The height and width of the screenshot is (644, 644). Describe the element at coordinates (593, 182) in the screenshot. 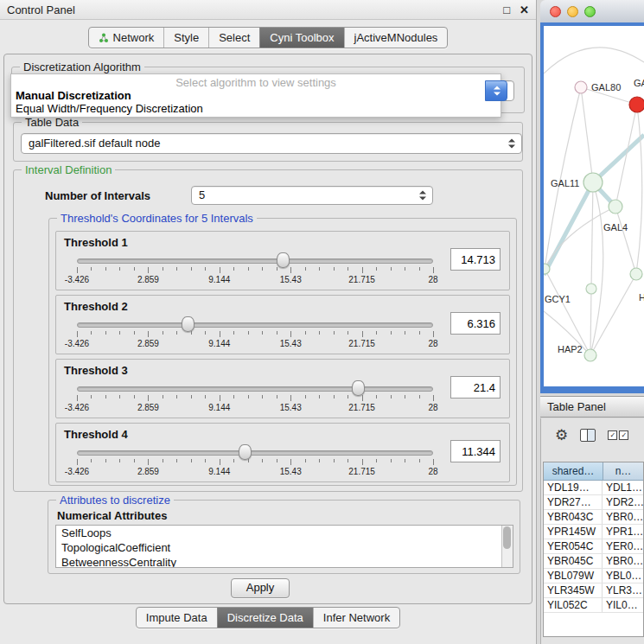

I see `network-node-GAL11` at that location.